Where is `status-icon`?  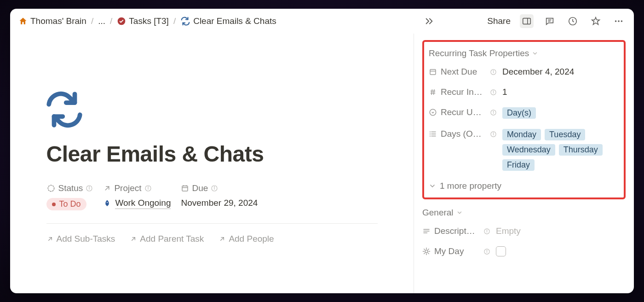
status-icon is located at coordinates (51, 188).